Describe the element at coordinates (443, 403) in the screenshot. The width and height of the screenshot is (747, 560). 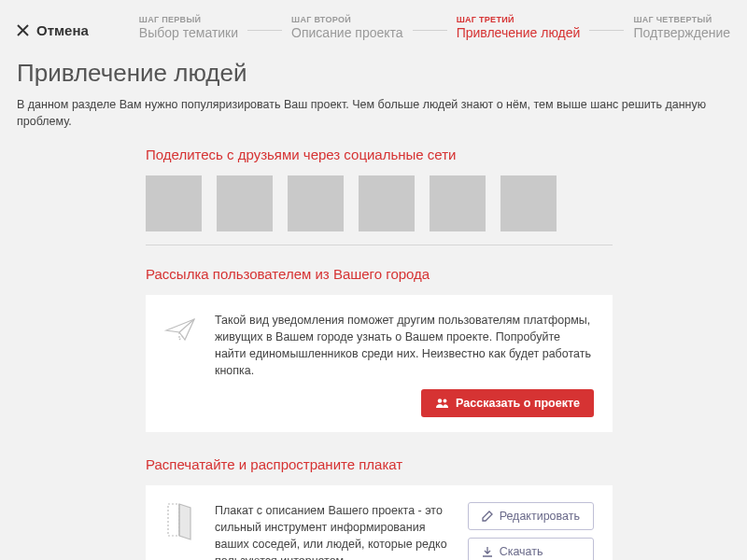
I see `people-icon` at that location.